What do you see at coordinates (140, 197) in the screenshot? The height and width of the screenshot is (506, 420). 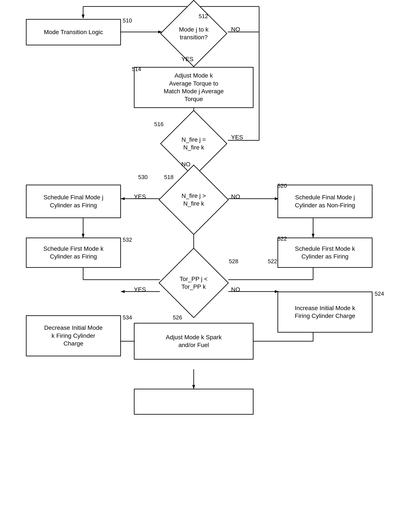 I see `label-yes3: YES` at bounding box center [140, 197].